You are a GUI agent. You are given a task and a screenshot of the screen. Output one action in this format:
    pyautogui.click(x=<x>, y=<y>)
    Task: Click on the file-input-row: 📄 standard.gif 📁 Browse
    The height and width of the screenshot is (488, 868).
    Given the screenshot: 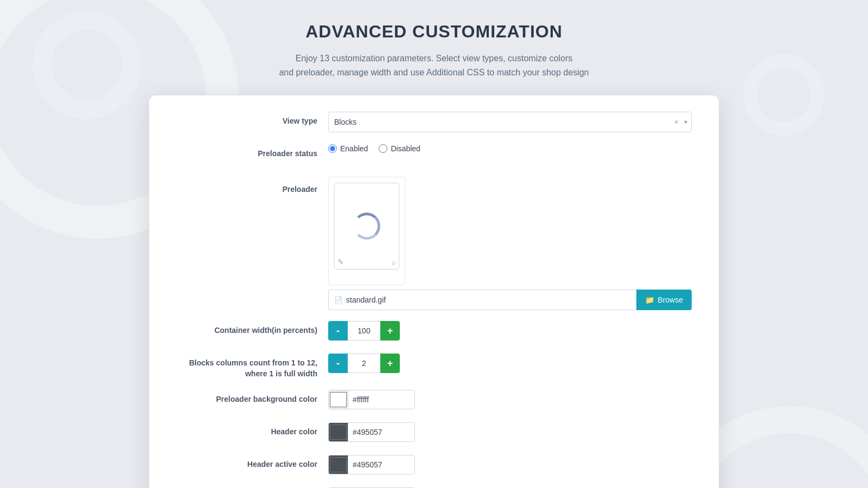 What is the action you would take?
    pyautogui.click(x=510, y=300)
    